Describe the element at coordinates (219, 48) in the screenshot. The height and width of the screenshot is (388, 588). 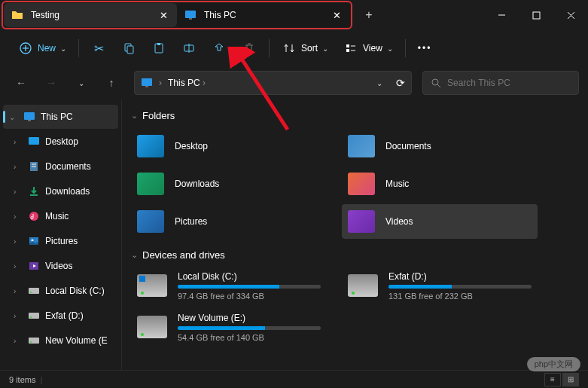
I see `share-button` at that location.